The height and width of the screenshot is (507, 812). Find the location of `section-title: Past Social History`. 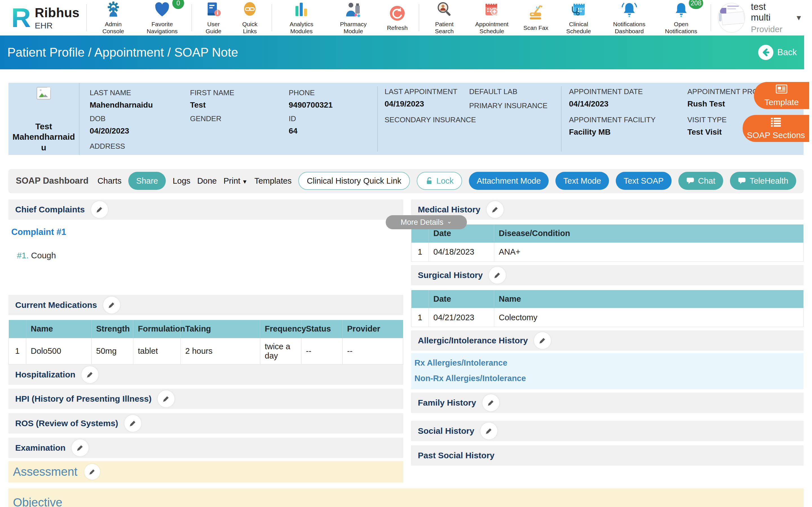

section-title: Past Social History is located at coordinates (456, 455).